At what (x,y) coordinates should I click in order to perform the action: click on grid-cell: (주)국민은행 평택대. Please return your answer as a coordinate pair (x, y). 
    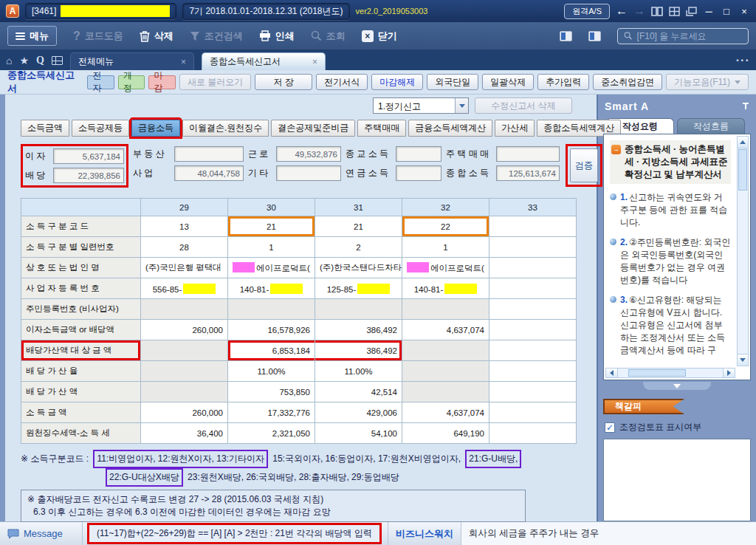
    Looking at the image, I should click on (185, 268).